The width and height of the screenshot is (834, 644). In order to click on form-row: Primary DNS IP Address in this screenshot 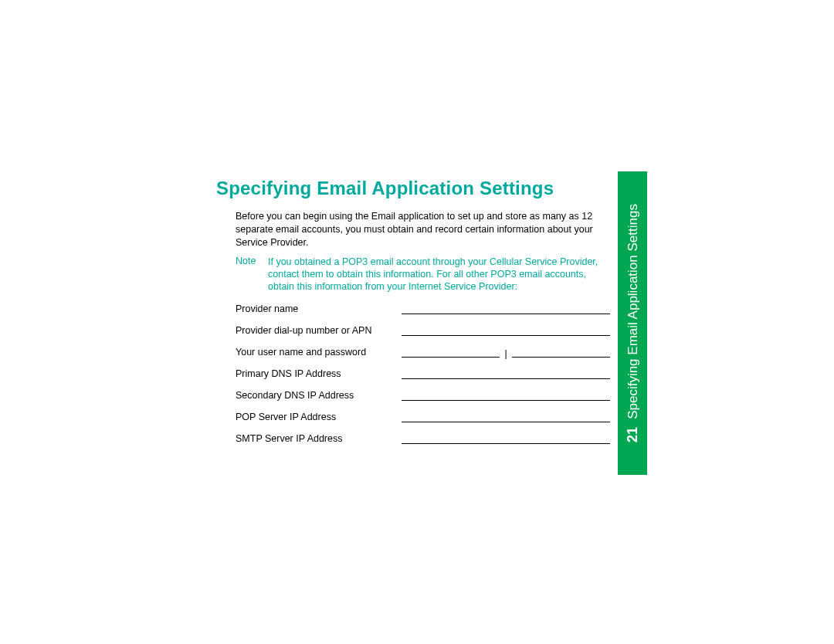, I will do `click(423, 374)`.